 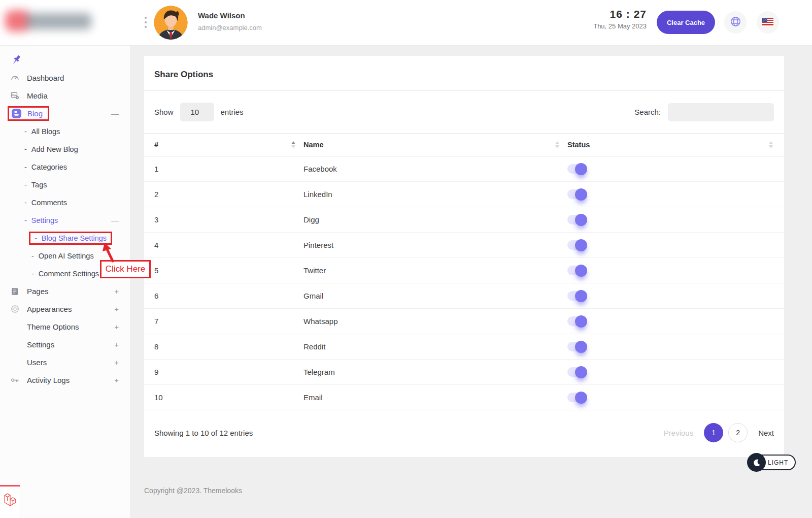 What do you see at coordinates (464, 296) in the screenshot?
I see `table-row: 6 Gmail` at bounding box center [464, 296].